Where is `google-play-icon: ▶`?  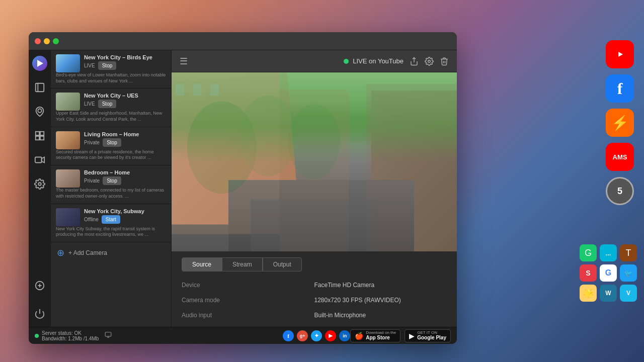 google-play-icon: ▶ is located at coordinates (412, 336).